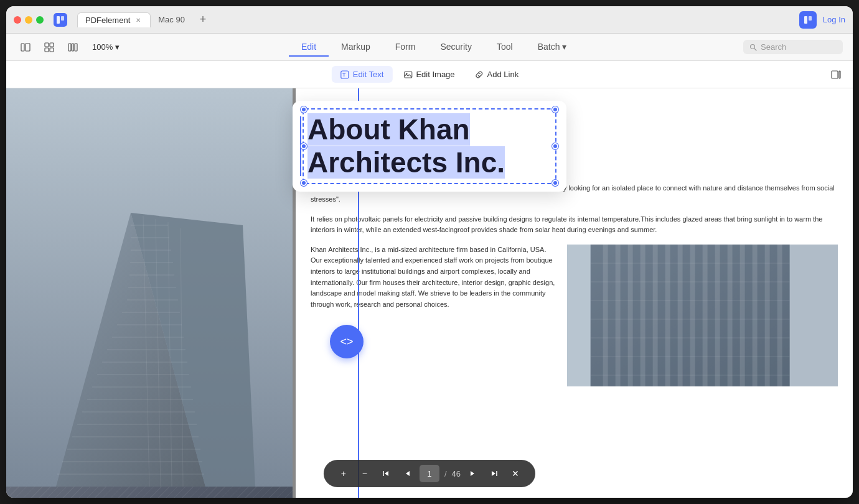 Image resolution: width=859 pixels, height=504 pixels. What do you see at coordinates (26, 47) in the screenshot?
I see `sidebar-toggle-button` at bounding box center [26, 47].